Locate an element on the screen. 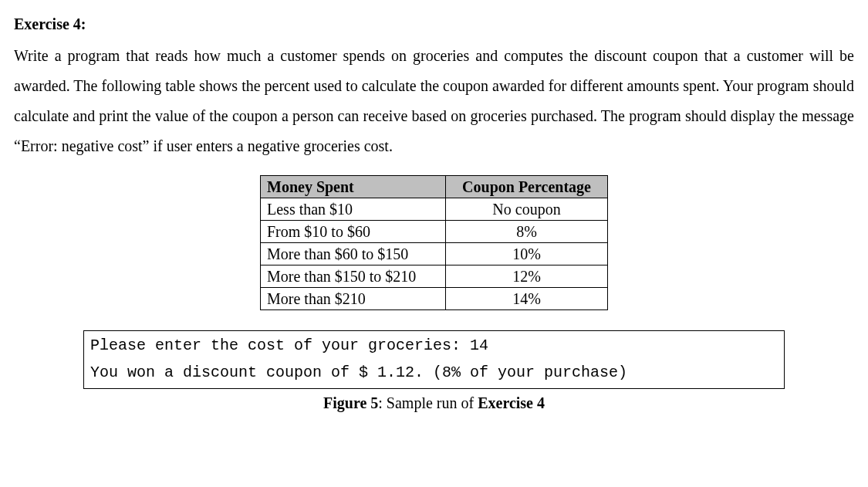 The height and width of the screenshot is (487, 868). figure-label: Figure 5 is located at coordinates (350, 403).